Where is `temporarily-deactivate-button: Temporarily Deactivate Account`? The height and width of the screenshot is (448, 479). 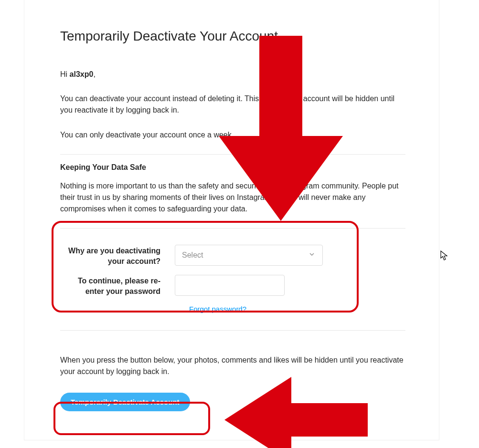
temporarily-deactivate-button: Temporarily Deactivate Account is located at coordinates (125, 402).